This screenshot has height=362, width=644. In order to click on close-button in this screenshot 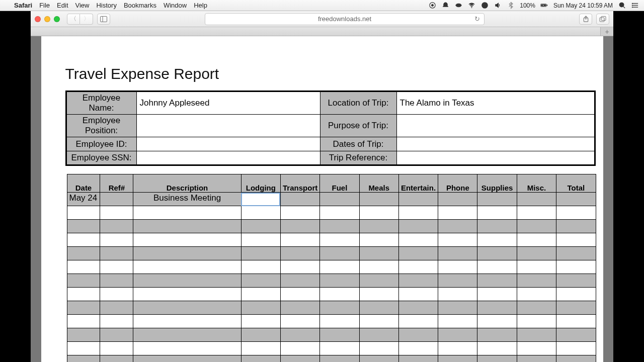, I will do `click(38, 19)`.